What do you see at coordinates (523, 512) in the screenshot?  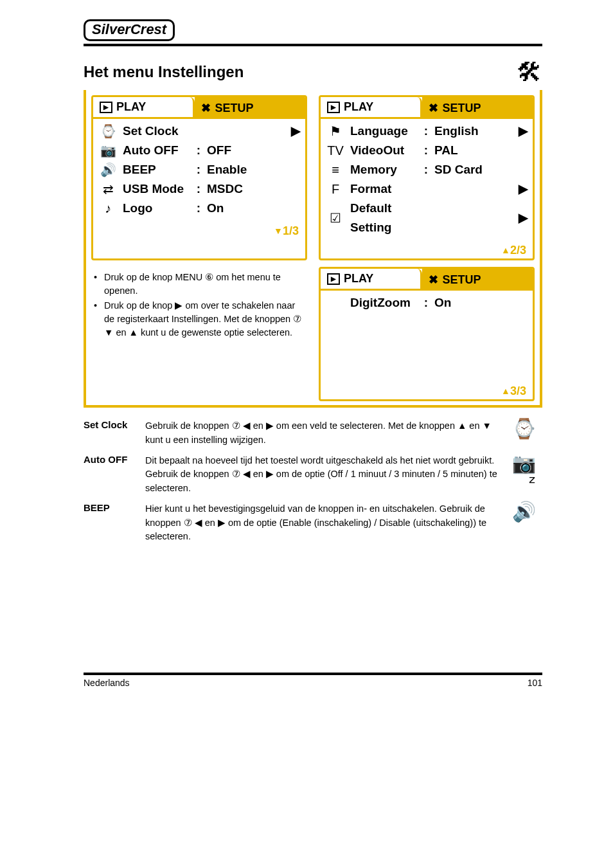 I see `definition-icon: 🔊` at bounding box center [523, 512].